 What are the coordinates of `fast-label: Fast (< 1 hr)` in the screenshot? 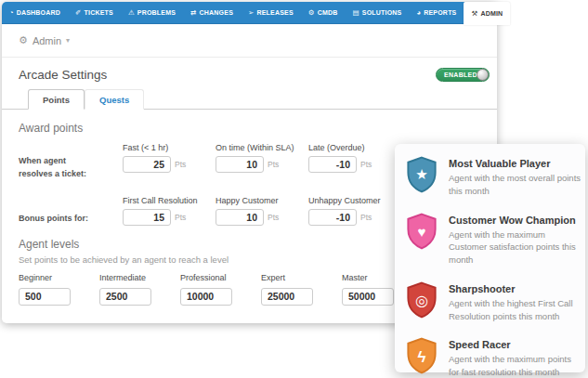 It's located at (169, 148).